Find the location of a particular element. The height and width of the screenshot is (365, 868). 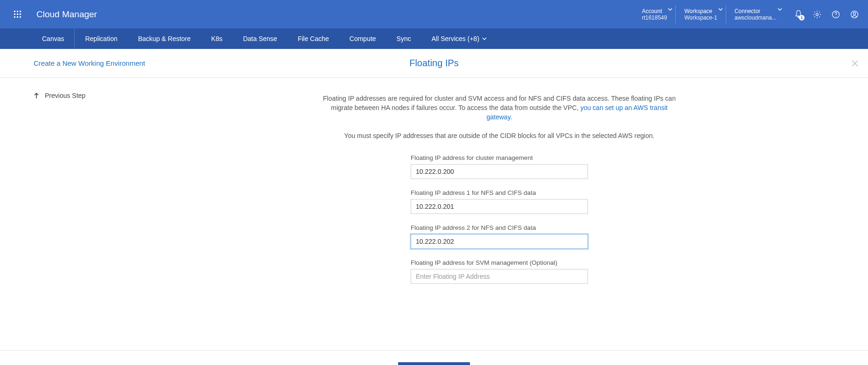

workspace-value: Workspace-1 is located at coordinates (700, 18).